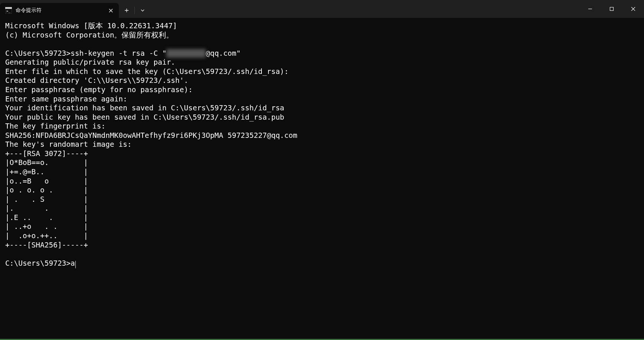  What do you see at coordinates (322, 200) in the screenshot?
I see `terminal-line: | . . S |` at bounding box center [322, 200].